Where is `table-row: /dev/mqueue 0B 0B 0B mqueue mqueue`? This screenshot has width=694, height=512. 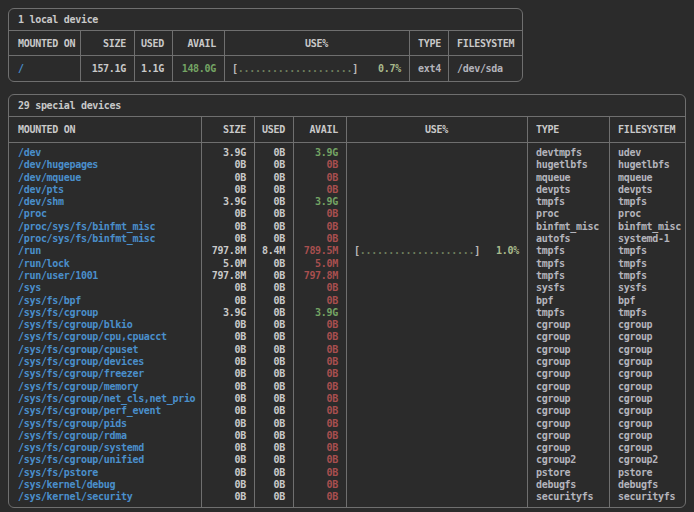
table-row: /dev/mqueue 0B 0B 0B mqueue mqueue is located at coordinates (347, 178).